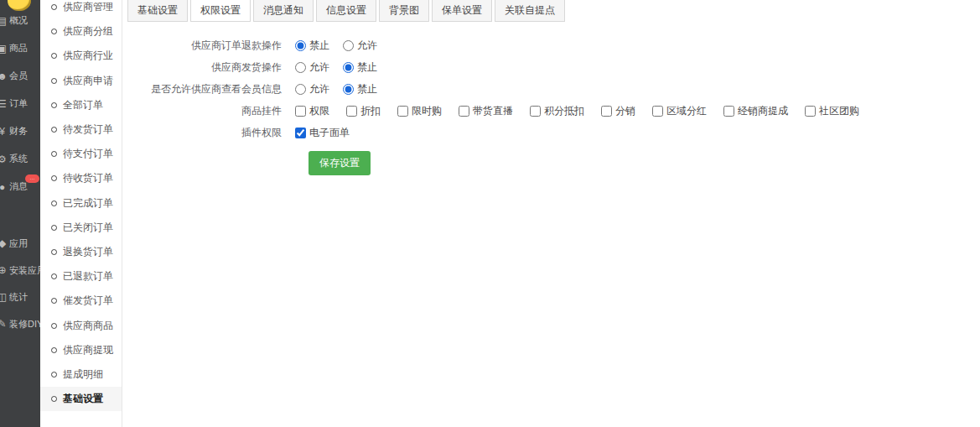  What do you see at coordinates (80, 129) in the screenshot?
I see `submenu-item: 待发货订单` at bounding box center [80, 129].